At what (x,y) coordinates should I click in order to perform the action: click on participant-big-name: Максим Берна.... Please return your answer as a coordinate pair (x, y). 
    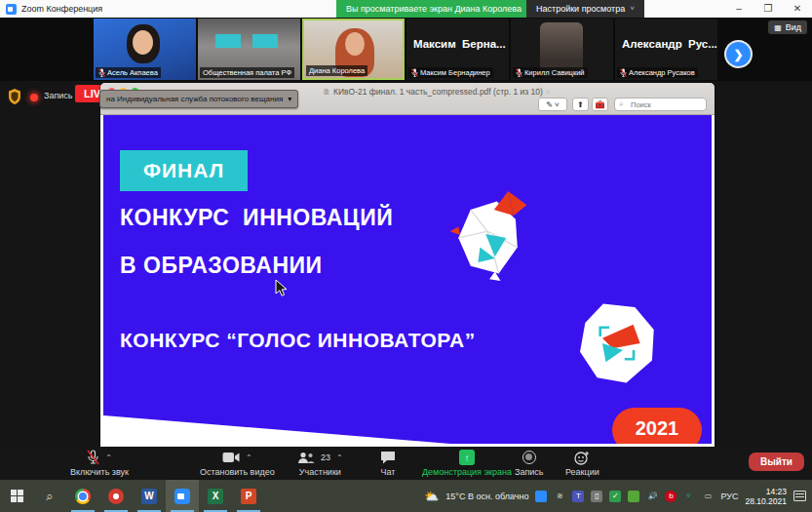
    Looking at the image, I should click on (460, 44).